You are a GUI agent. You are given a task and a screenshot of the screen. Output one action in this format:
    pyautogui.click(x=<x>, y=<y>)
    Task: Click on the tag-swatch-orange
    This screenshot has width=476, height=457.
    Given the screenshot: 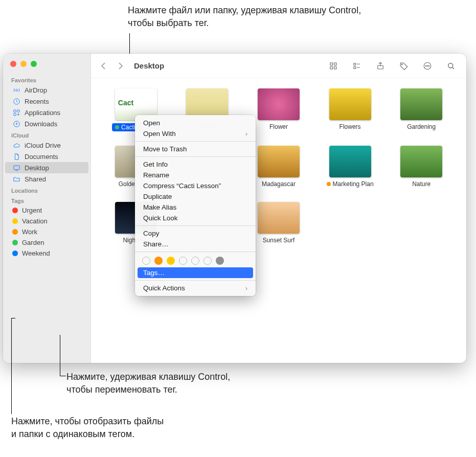 What is the action you would take?
    pyautogui.click(x=158, y=261)
    